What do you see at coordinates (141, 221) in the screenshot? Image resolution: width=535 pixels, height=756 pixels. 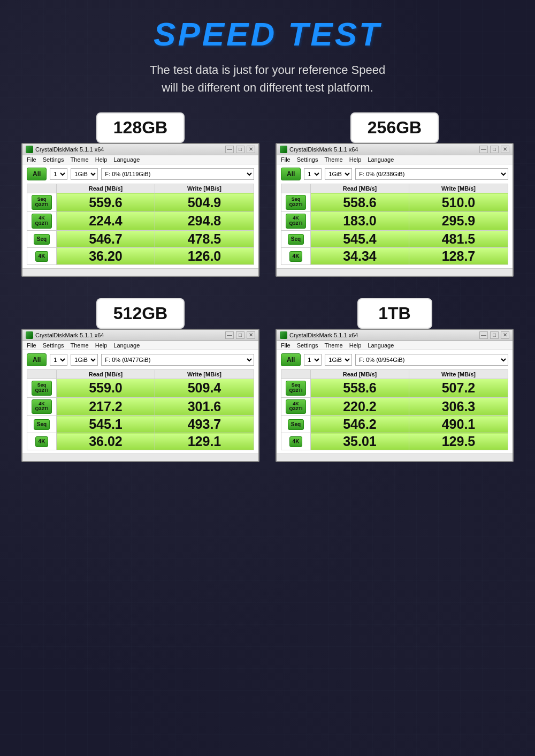 I see `table-row: 4KQ32TI 224.4 294.8` at bounding box center [141, 221].